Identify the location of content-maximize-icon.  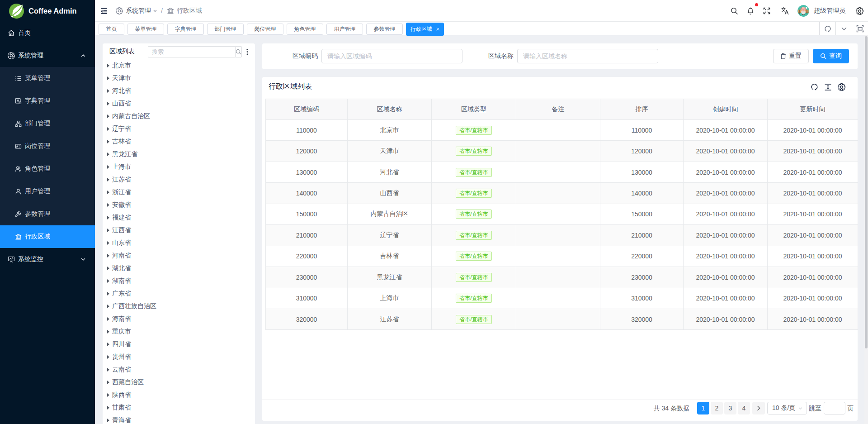
(860, 29).